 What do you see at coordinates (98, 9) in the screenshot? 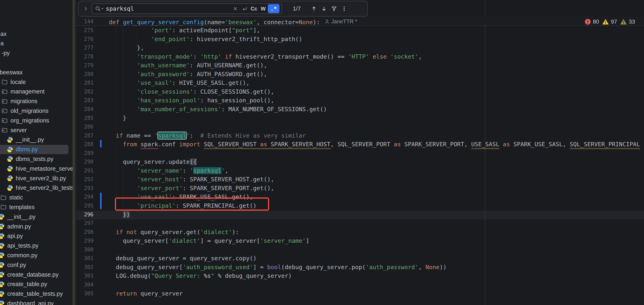
I see `search-icon` at bounding box center [98, 9].